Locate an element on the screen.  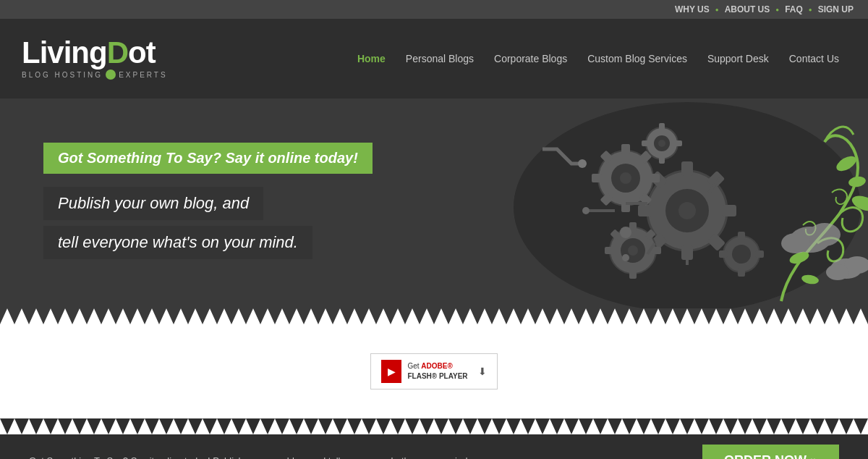
nav-home: Home is located at coordinates (372, 59).